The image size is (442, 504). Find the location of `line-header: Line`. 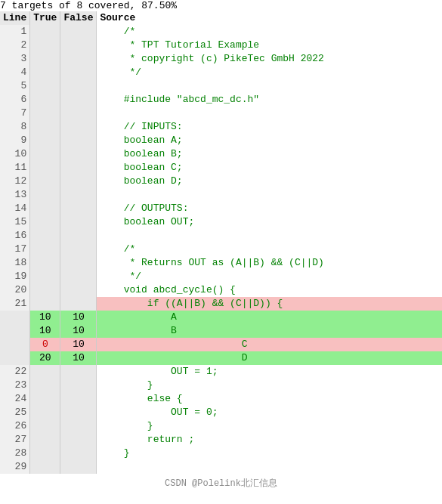

line-header: Line is located at coordinates (15, 18).